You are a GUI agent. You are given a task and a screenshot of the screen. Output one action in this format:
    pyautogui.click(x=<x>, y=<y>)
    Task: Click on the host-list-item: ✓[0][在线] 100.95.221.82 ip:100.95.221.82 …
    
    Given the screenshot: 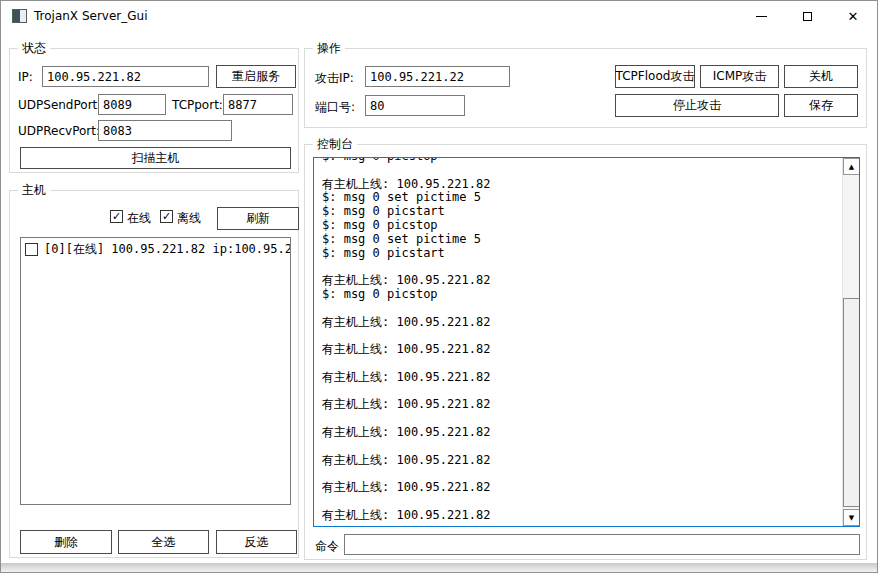 What is the action you would take?
    pyautogui.click(x=156, y=249)
    